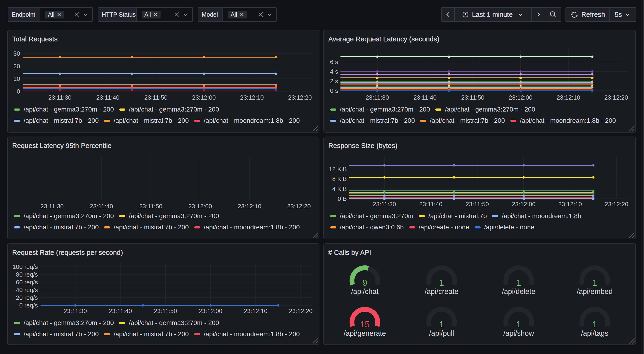 The width and height of the screenshot is (644, 354). I want to click on svg-text: 9, so click(365, 283).